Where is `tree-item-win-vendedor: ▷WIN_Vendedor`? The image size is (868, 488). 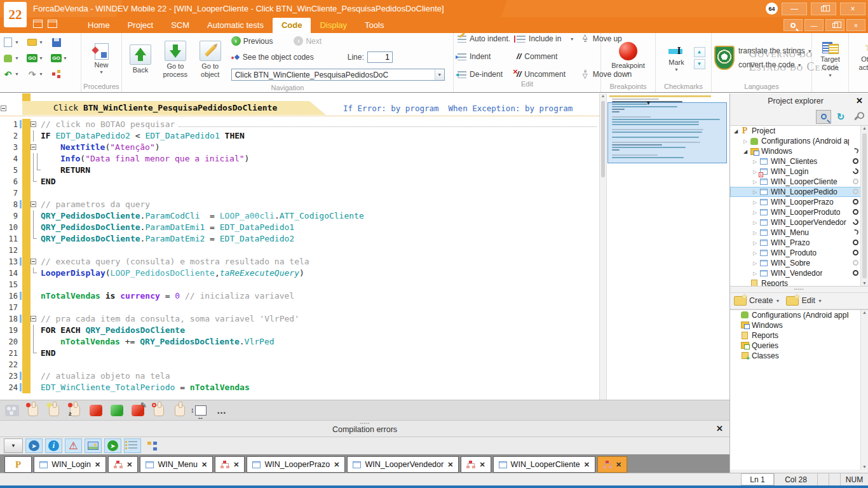 tree-item-win-vendedor: ▷WIN_Vendedor is located at coordinates (799, 273).